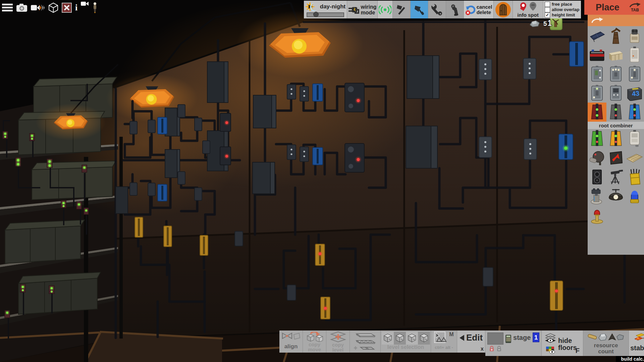  Describe the element at coordinates (597, 139) in the screenshot. I see `item-root-combiner-green` at that location.